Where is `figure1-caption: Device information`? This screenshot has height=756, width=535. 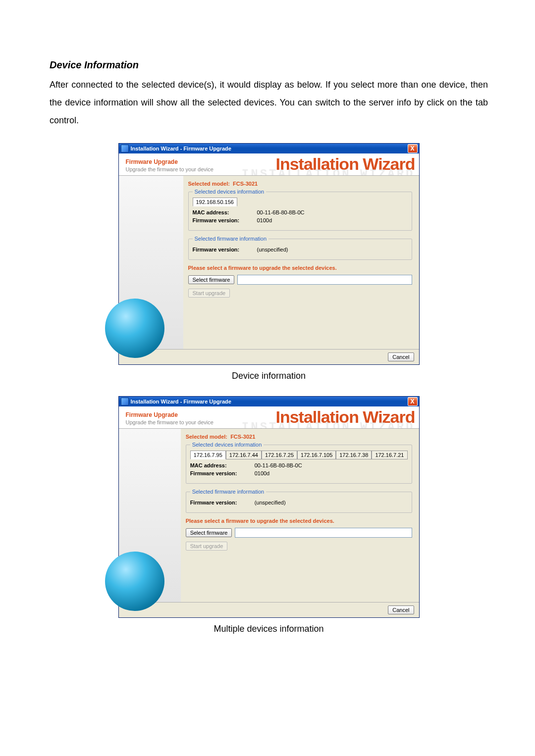 figure1-caption: Device information is located at coordinates (268, 376).